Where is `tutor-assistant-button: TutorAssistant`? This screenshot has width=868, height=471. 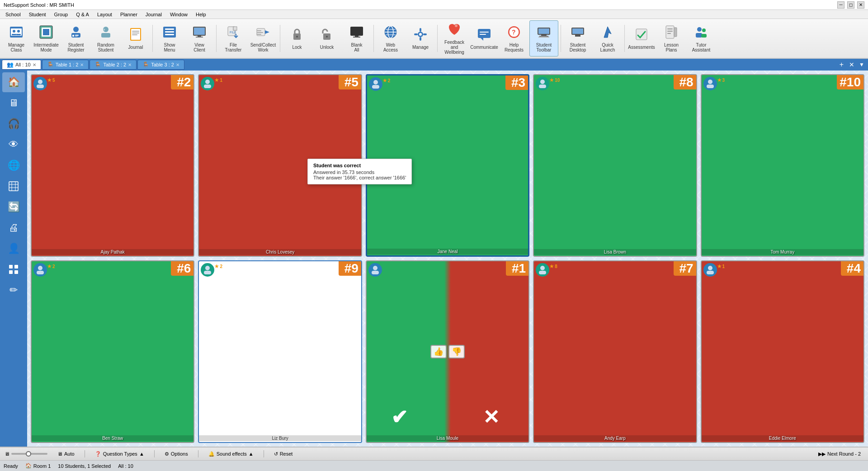
tutor-assistant-button: TutorAssistant is located at coordinates (701, 38).